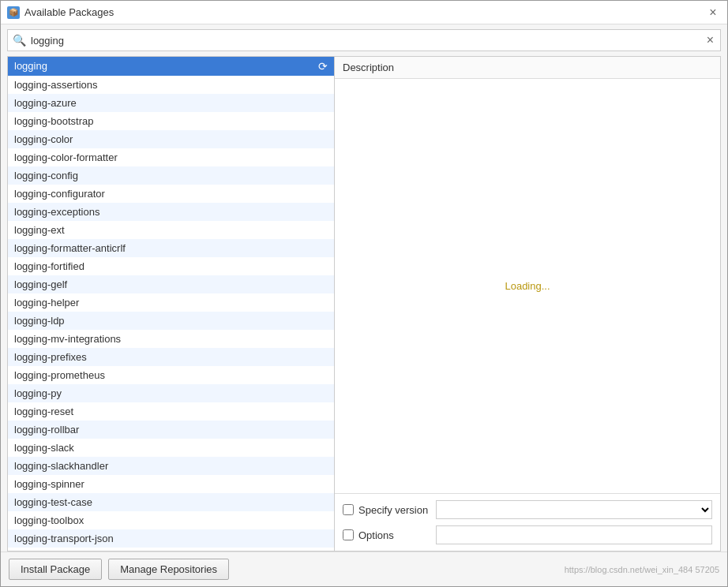 The image size is (728, 587). I want to click on list-item: logging-configurator, so click(171, 194).